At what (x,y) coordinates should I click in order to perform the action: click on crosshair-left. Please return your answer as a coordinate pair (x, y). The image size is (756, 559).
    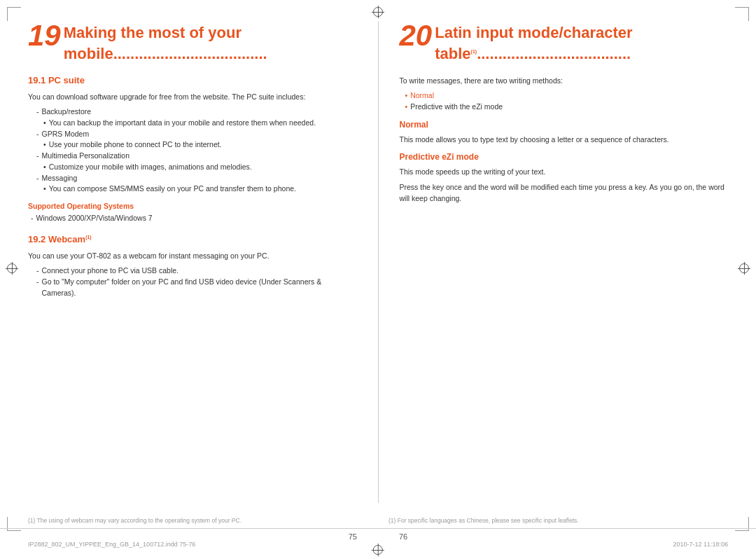
    Looking at the image, I should click on (12, 268).